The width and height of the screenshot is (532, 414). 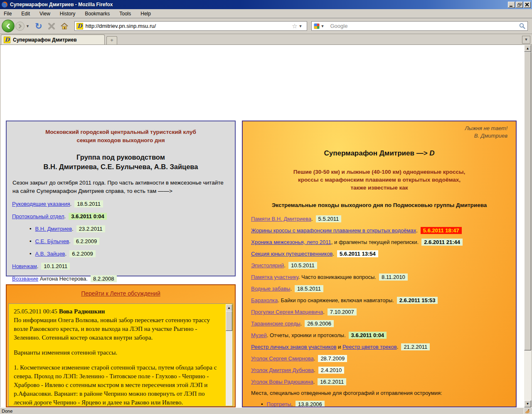 What do you see at coordinates (303, 265) in the screenshot?
I see `date-badge: 10.5.2011` at bounding box center [303, 265].